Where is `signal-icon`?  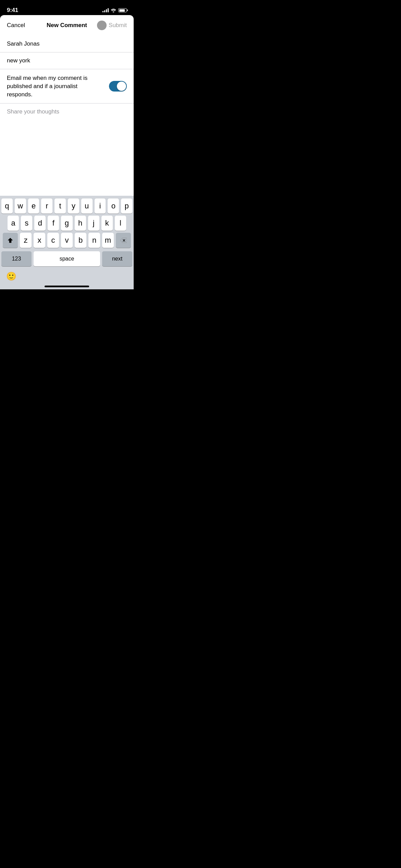
signal-icon is located at coordinates (106, 10).